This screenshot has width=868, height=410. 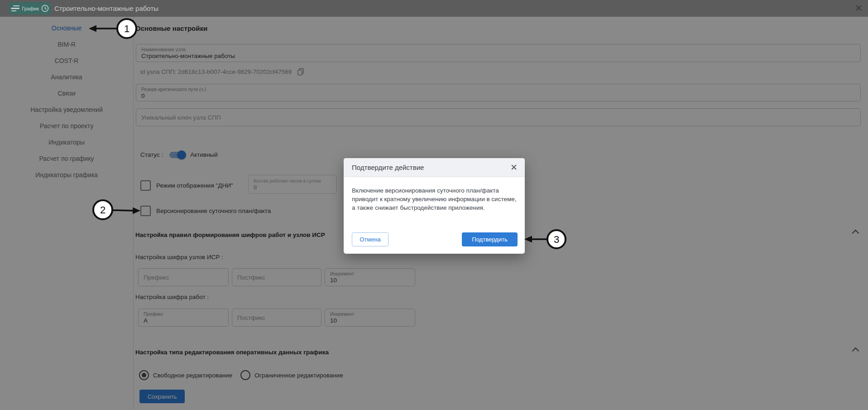 What do you see at coordinates (388, 168) in the screenshot?
I see `dialog-title: Подтвердите действие` at bounding box center [388, 168].